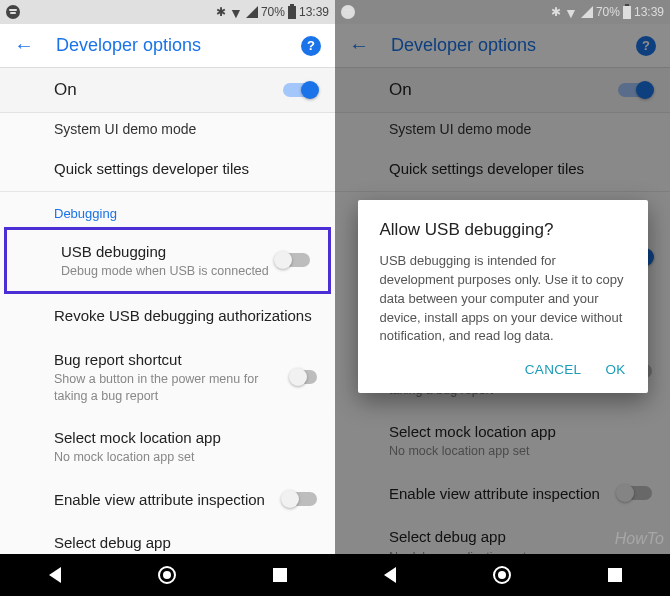 Image resolution: width=670 pixels, height=596 pixels. I want to click on select-debug-title: Select debug app, so click(186, 543).